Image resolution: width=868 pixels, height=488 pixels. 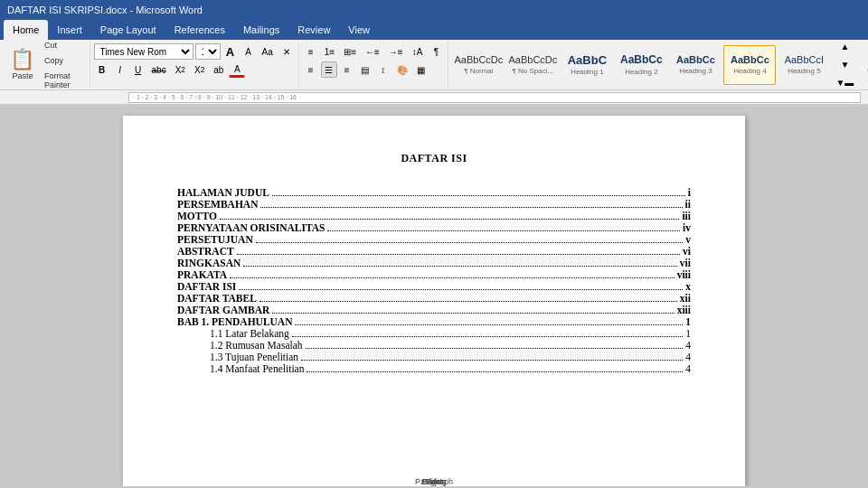 What do you see at coordinates (695, 65) in the screenshot?
I see `style-heading3: AaBbCc Heading 3` at bounding box center [695, 65].